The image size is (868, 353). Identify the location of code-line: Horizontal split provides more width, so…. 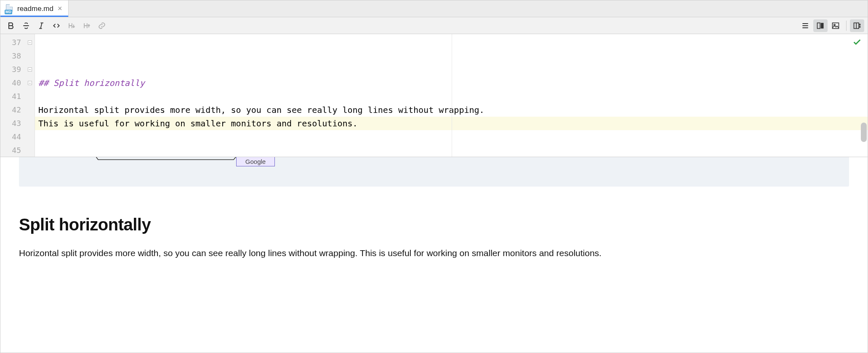
(451, 110).